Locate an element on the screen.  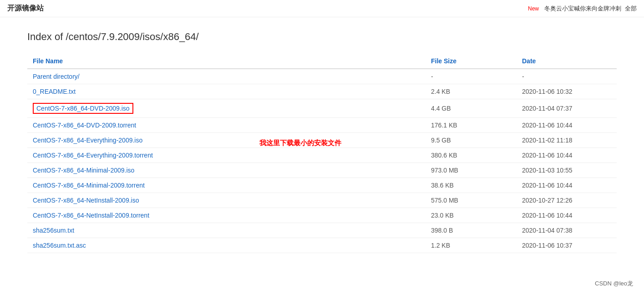
file-link-parent: Parent directory/ is located at coordinates (56, 76).